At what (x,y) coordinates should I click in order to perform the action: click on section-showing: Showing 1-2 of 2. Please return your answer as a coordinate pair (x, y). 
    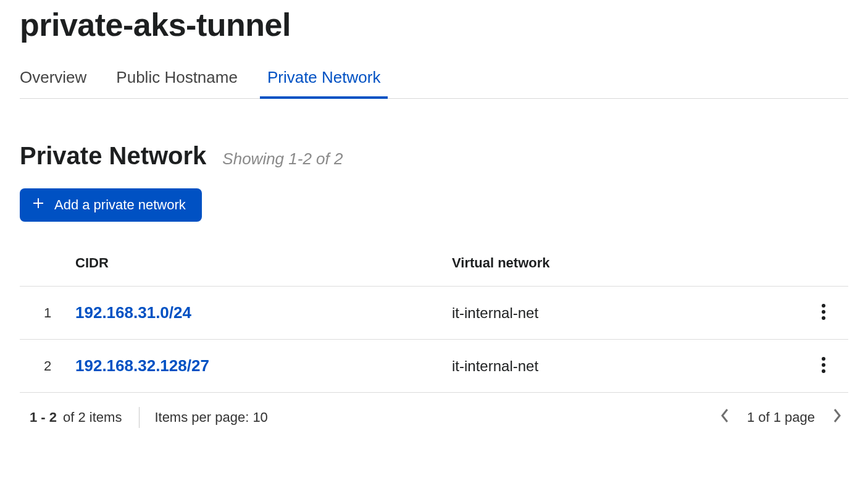
    Looking at the image, I should click on (283, 159).